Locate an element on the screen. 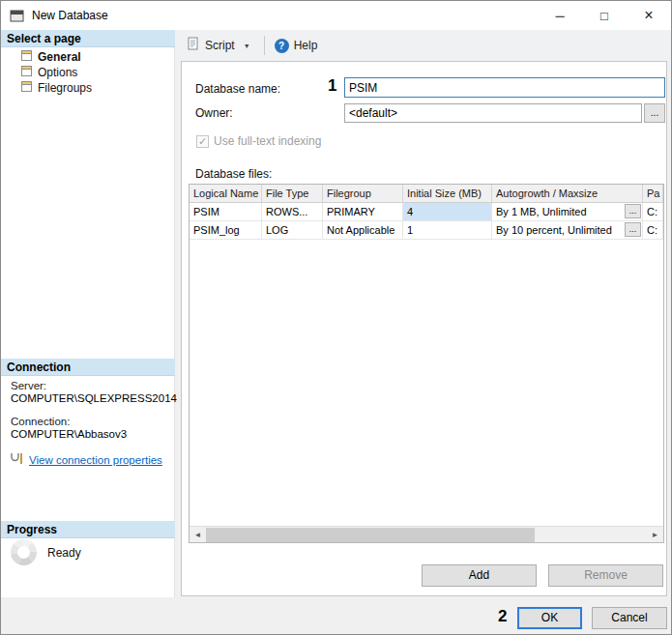 This screenshot has height=635, width=672. toolbar-separator is located at coordinates (265, 45).